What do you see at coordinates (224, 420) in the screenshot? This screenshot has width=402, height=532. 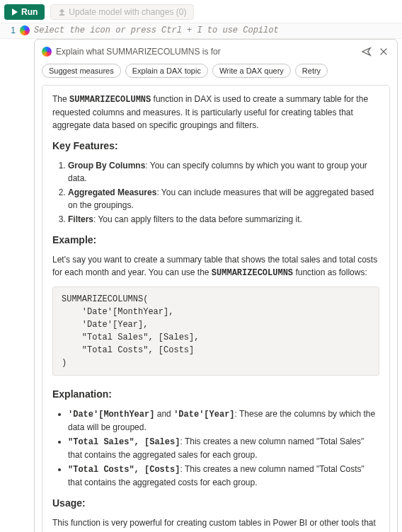 I see `explain-item: 'Date'[MonthYear] and 'Date'[Year]: Thes…` at bounding box center [224, 420].